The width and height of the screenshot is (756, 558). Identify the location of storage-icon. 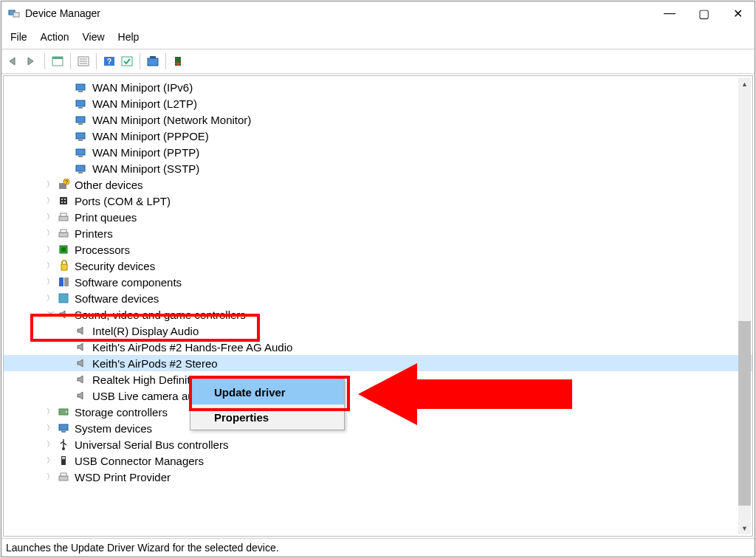
(63, 412).